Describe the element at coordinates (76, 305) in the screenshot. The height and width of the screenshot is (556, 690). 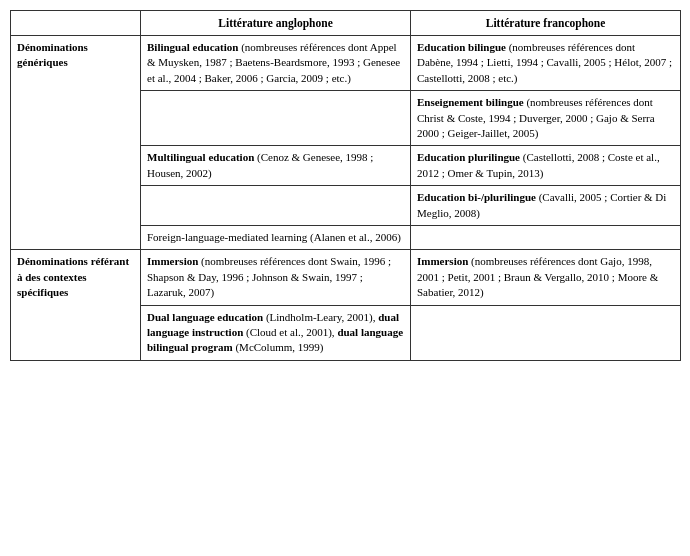
I see `section-header: Dénominations référant à des contextes s…` at that location.